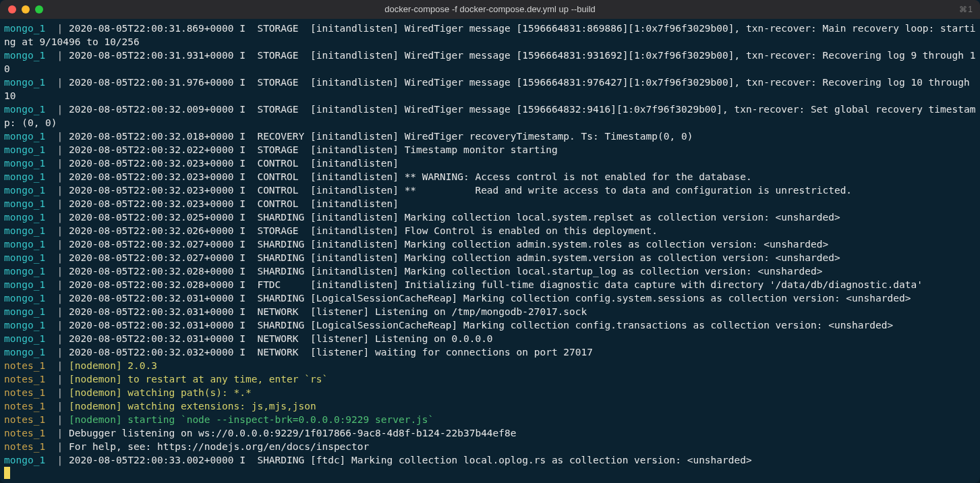 Image resolution: width=980 pixels, height=483 pixels. I want to click on log-line: 2020-08-05T22:00:31.869+0000 I STORAGE […, so click(490, 35).